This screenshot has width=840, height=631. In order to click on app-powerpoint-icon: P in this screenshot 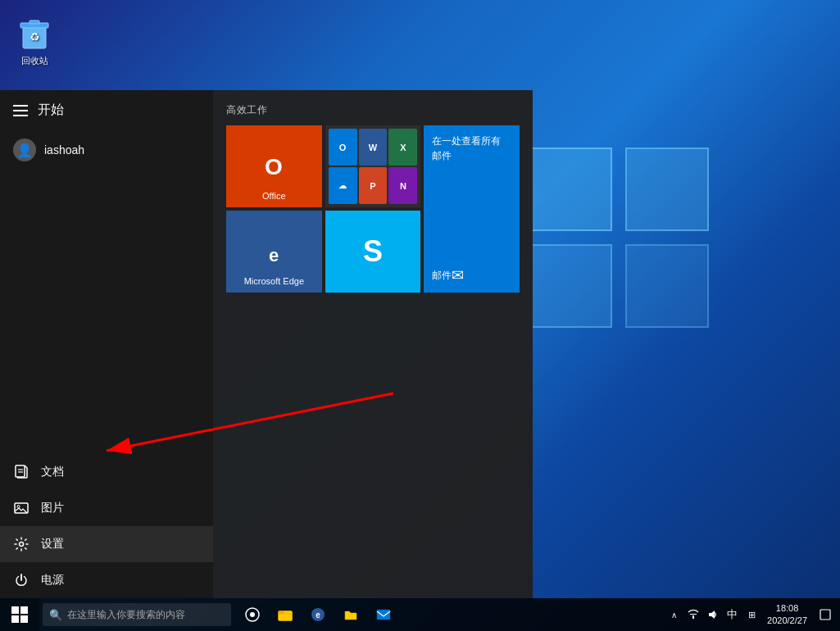, I will do `click(374, 185)`.